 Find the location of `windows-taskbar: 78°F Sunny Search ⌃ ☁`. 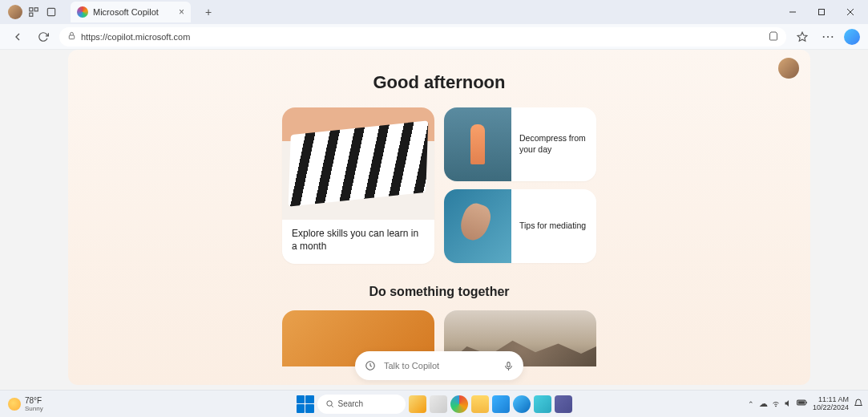

windows-taskbar: 78°F Sunny Search ⌃ ☁ is located at coordinates (434, 403).